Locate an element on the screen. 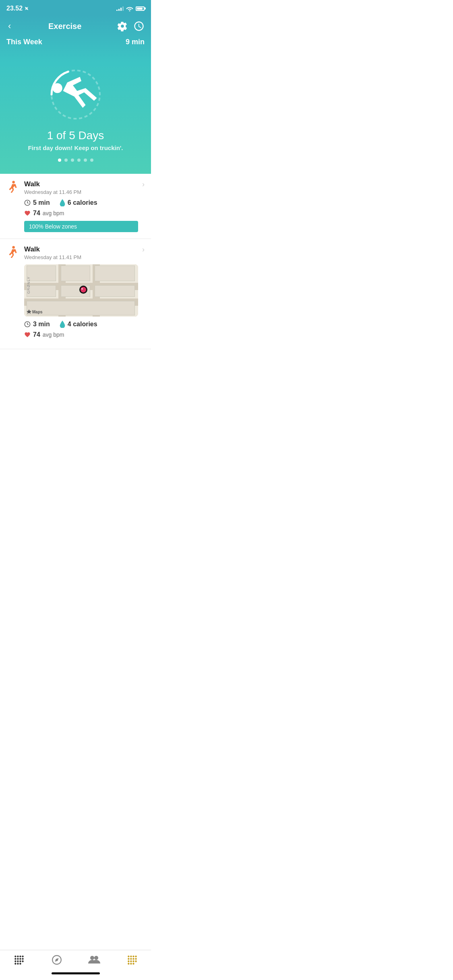 The width and height of the screenshot is (453, 980). week-mins: 9 min is located at coordinates (135, 42).